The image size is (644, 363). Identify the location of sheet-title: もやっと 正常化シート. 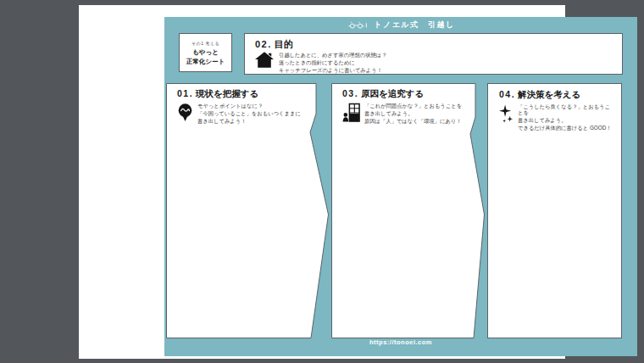
(205, 58).